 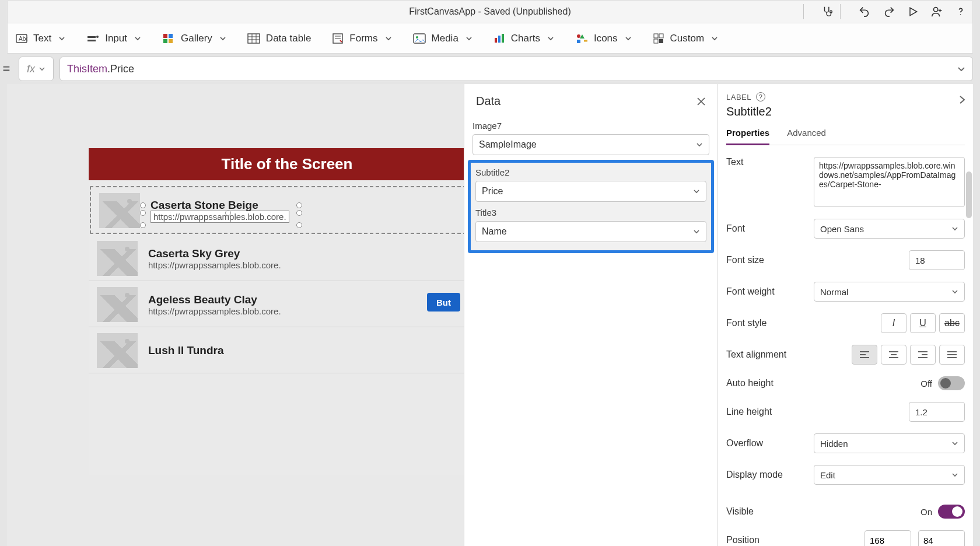 What do you see at coordinates (591, 191) in the screenshot?
I see `data-subtitle-select: Price` at bounding box center [591, 191].